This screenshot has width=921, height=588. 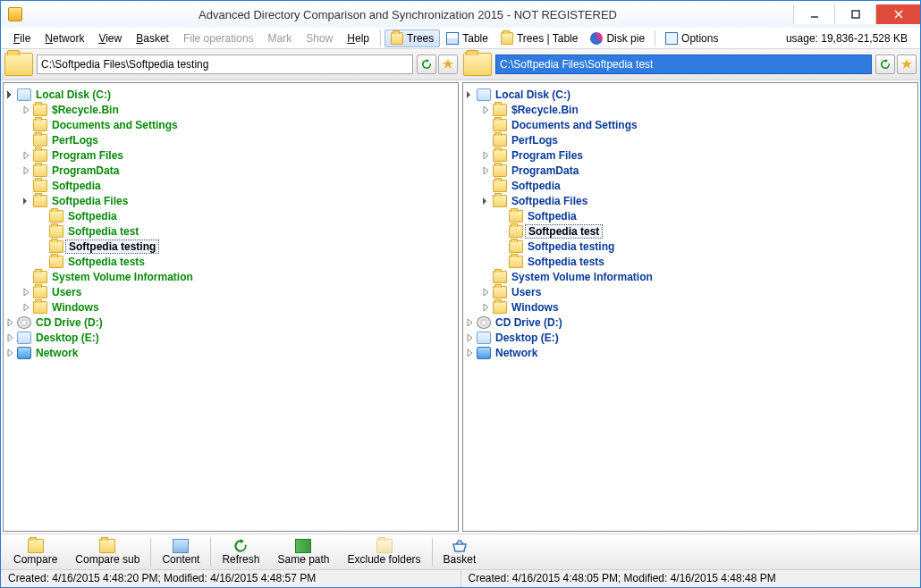 What do you see at coordinates (433, 552) in the screenshot?
I see `separator` at bounding box center [433, 552].